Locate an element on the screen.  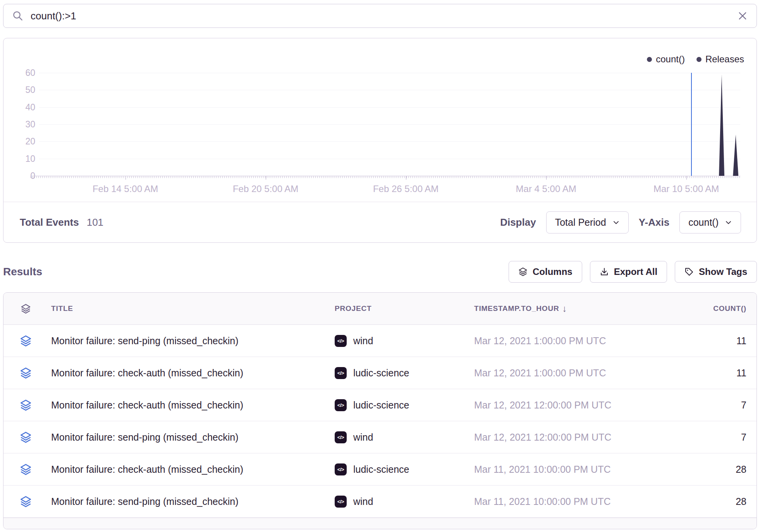
search-bar is located at coordinates (380, 16).